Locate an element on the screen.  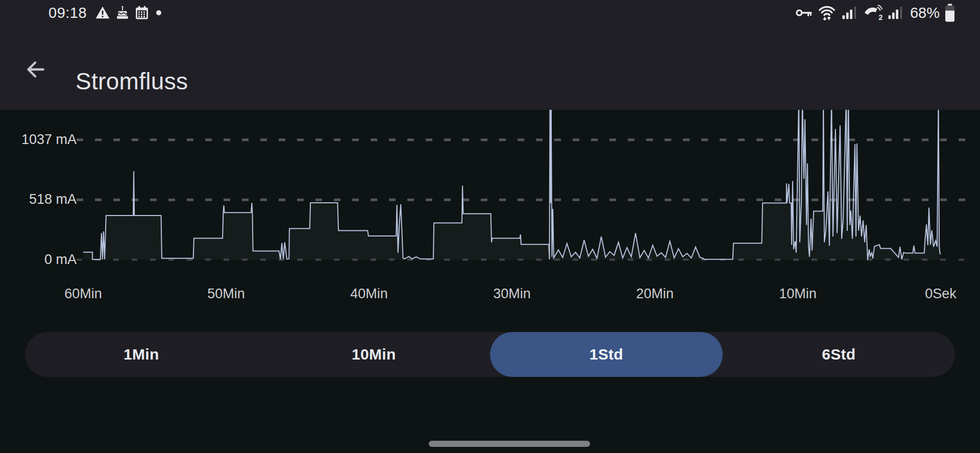
range-option-1min: 1Min is located at coordinates (141, 354).